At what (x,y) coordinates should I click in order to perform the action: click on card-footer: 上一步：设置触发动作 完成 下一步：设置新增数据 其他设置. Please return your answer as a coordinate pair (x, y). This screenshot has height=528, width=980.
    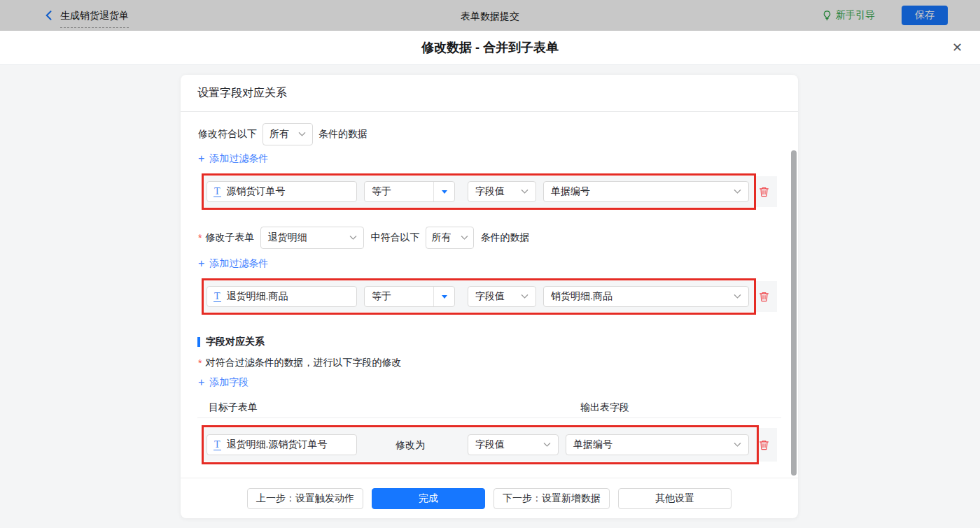
    Looking at the image, I should click on (489, 498).